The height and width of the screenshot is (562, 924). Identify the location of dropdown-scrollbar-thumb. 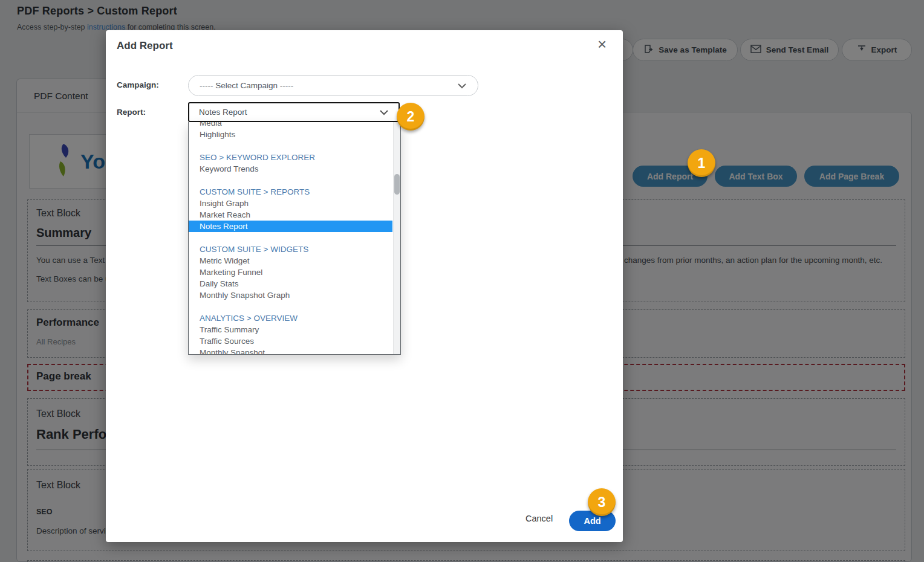
(397, 184).